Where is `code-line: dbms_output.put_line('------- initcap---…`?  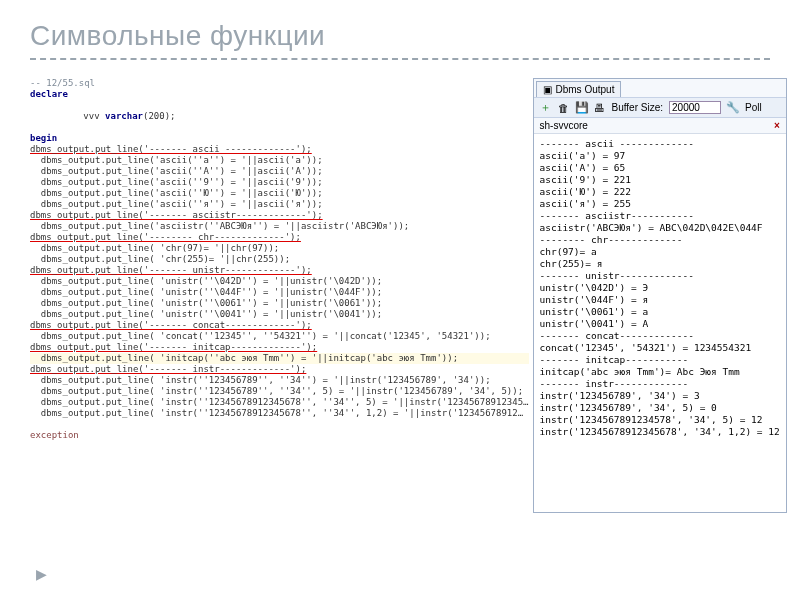
code-line: dbms_output.put_line('------- initcap---… is located at coordinates (280, 348).